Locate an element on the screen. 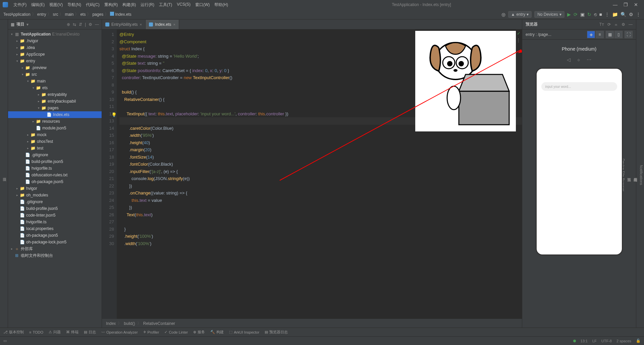  tree-row: ▸📁AppScope is located at coordinates (55, 54).